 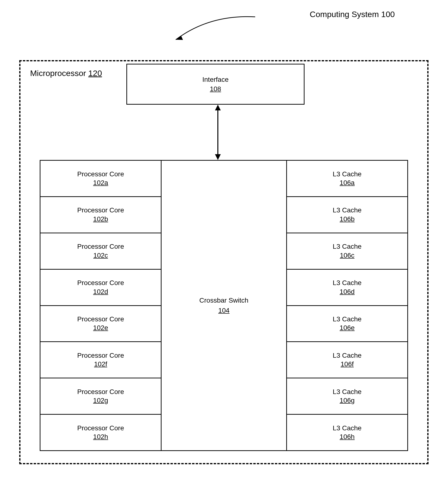 What do you see at coordinates (209, 29) in the screenshot?
I see `title-pointer-arrow` at bounding box center [209, 29].